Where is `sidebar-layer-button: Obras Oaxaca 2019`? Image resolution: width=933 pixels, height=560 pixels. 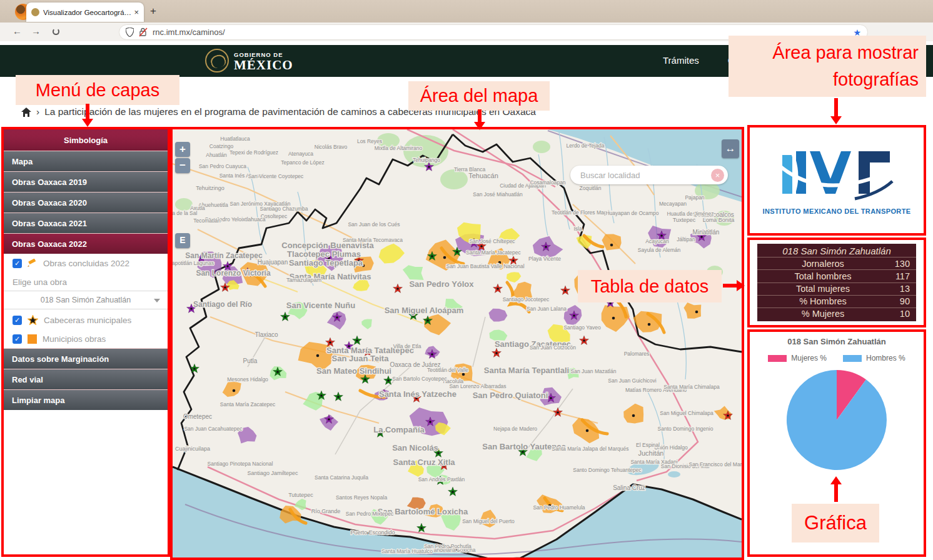 sidebar-layer-button: Obras Oaxaca 2019 is located at coordinates (86, 181).